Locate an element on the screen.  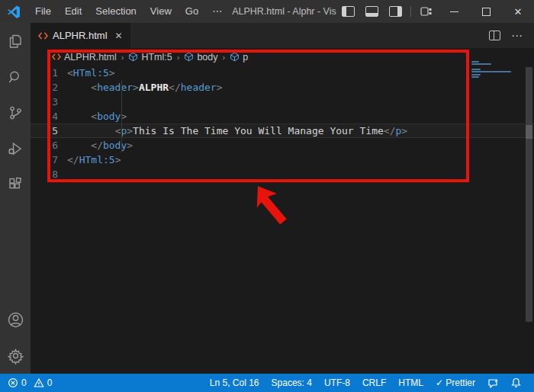
breadcrumb-item-html5: HTml:5 is located at coordinates (150, 57).